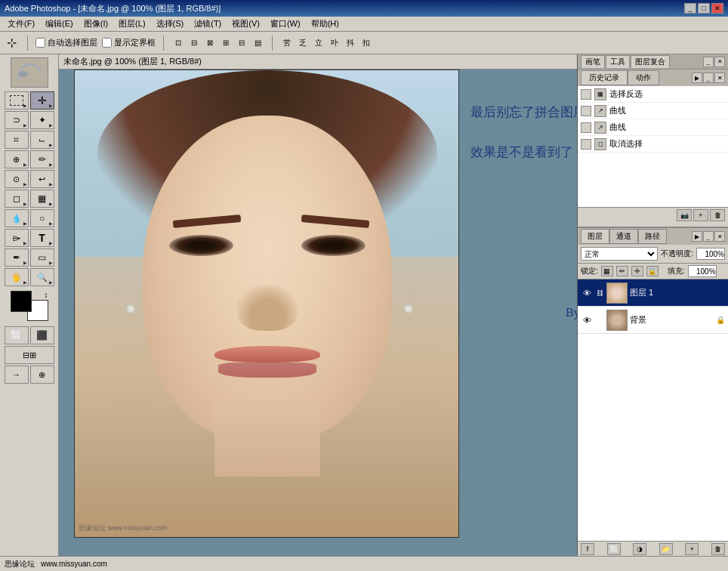 This screenshot has height=571, width=728. Describe the element at coordinates (607, 271) in the screenshot. I see `lock-transparent-btn: ▦` at that location.